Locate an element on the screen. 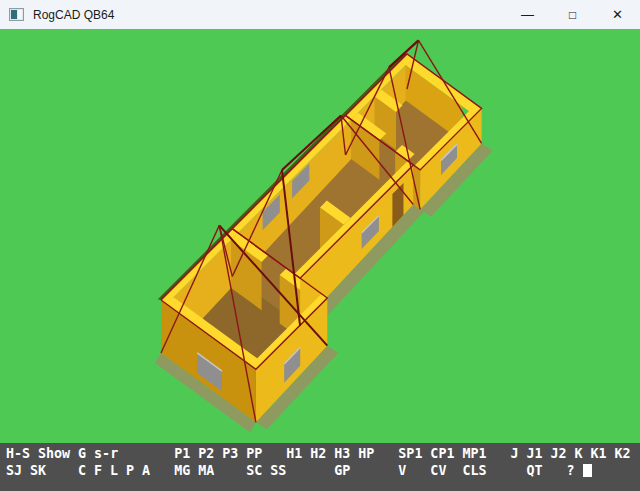 The height and width of the screenshot is (491, 640). minimize-icon: — is located at coordinates (528, 14).